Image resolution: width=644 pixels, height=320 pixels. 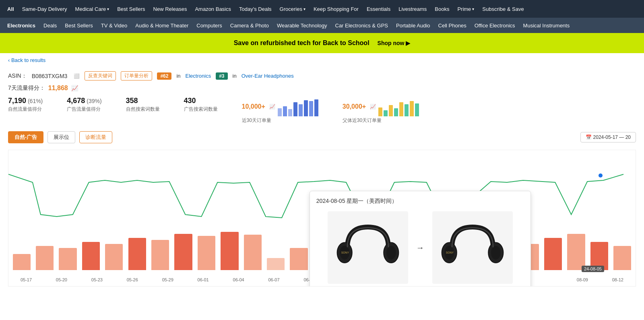 What do you see at coordinates (420, 239) in the screenshot?
I see `tooltip-panel: 2024-08-05 星期一（美西时间）` at bounding box center [420, 239].